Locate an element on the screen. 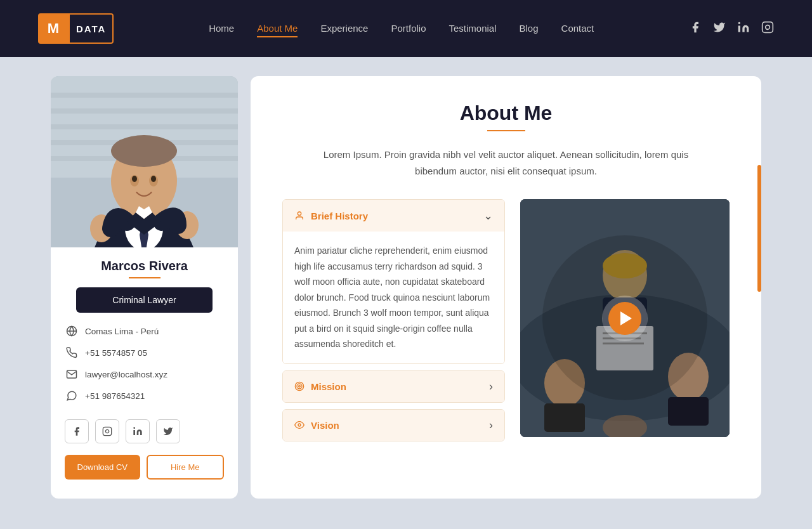 The height and width of the screenshot is (529, 812). whatsapp-icon is located at coordinates (72, 396).